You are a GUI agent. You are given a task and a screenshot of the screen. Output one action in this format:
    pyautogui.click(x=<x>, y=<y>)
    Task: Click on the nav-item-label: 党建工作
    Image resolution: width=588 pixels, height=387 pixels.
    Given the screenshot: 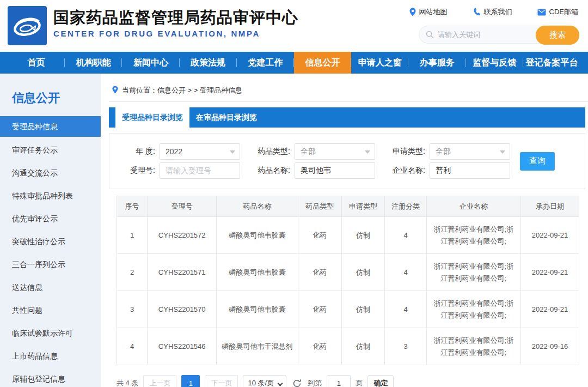 What is the action you would take?
    pyautogui.click(x=265, y=63)
    